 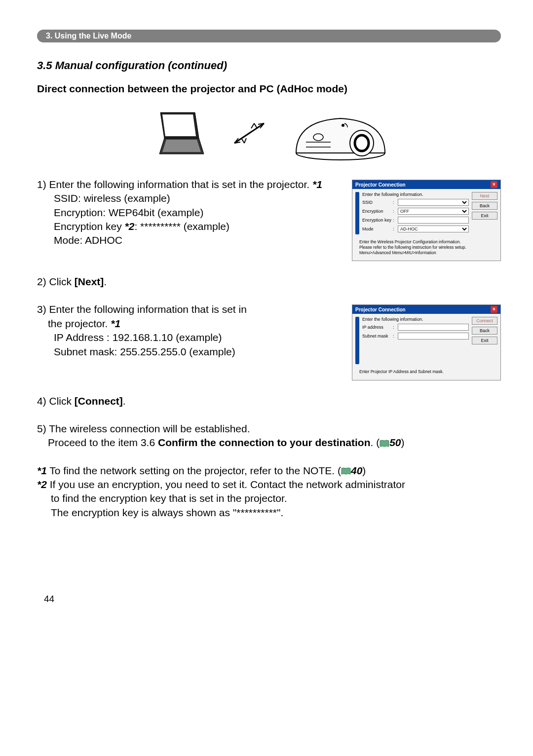 What do you see at coordinates (198, 227) in the screenshot?
I see `step1-key: Encryption key *2: ********** (example)` at bounding box center [198, 227].